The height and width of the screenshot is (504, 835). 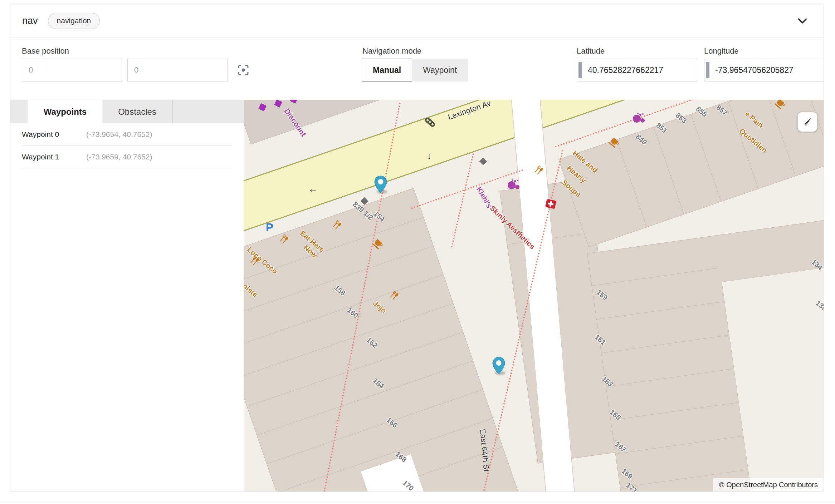 I want to click on waypoint-coords: (-73.9654, 40.7652), so click(x=119, y=134).